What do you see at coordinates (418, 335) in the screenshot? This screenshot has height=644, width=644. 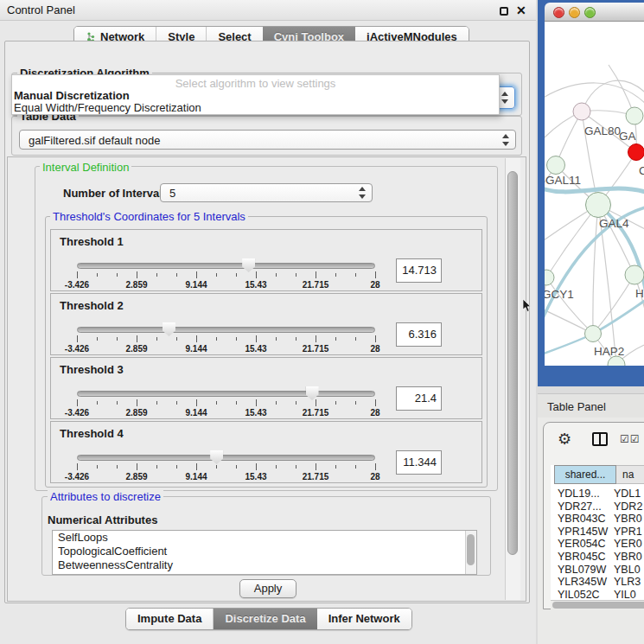 I see `threshold-value-field: 6.316` at bounding box center [418, 335].